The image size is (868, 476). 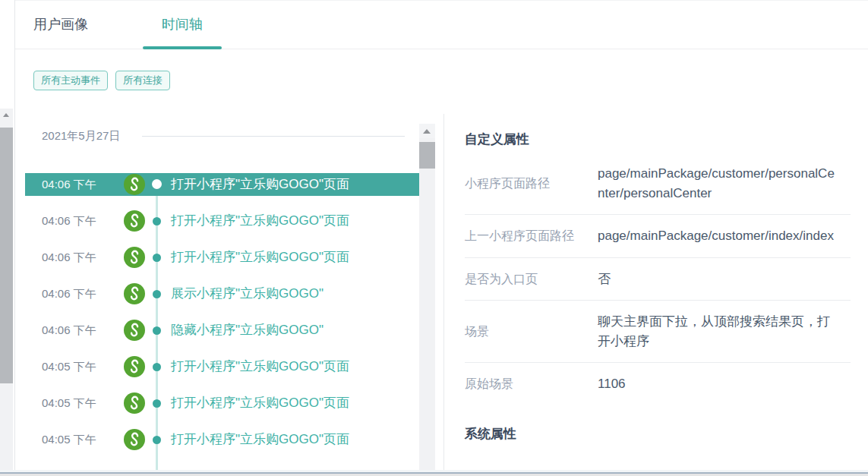 I want to click on attribute-row: 上一小程序页面路径 page/mainPackage/customer/inde…, so click(x=658, y=237).